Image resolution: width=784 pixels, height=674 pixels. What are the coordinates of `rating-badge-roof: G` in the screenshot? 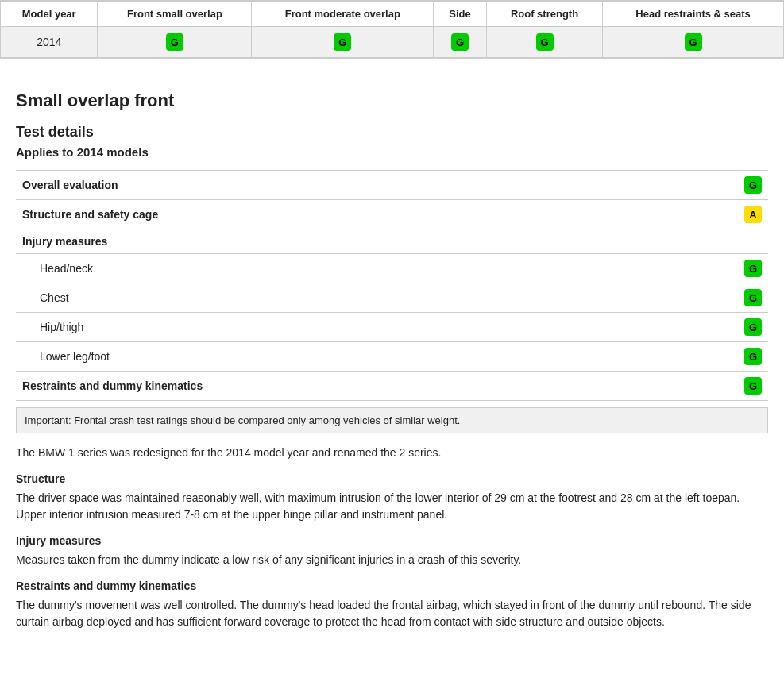 It's located at (545, 42).